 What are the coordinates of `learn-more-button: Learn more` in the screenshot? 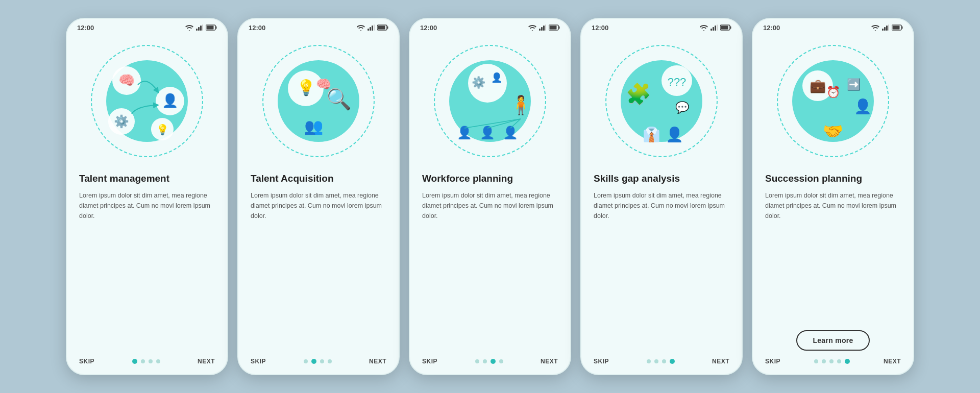 It's located at (833, 340).